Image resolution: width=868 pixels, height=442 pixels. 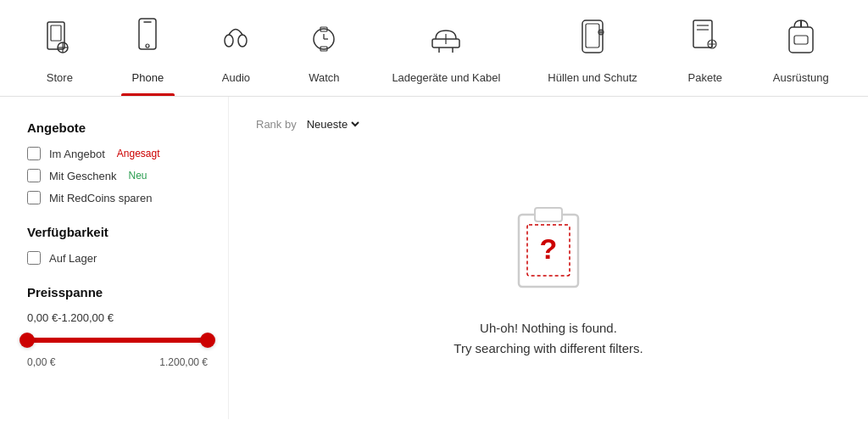 What do you see at coordinates (59, 78) in the screenshot?
I see `nav-label-store: Store` at bounding box center [59, 78].